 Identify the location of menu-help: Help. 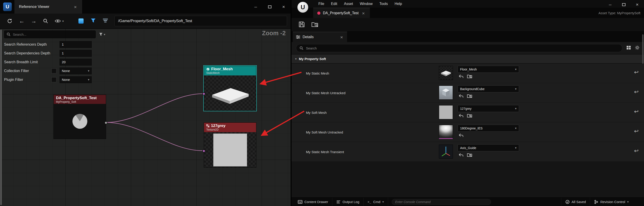
(398, 4).